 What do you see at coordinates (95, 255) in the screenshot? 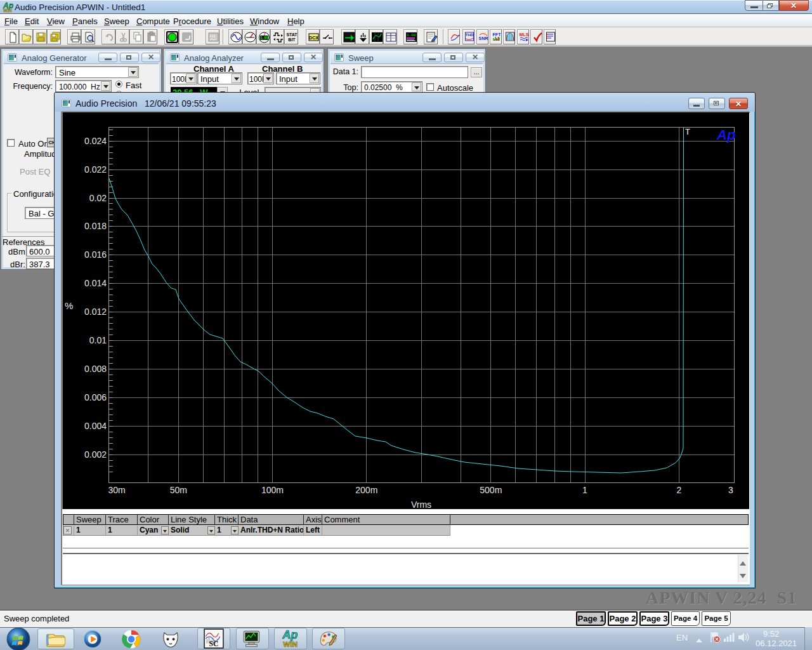
I see `svg-text: 0.016` at bounding box center [95, 255].